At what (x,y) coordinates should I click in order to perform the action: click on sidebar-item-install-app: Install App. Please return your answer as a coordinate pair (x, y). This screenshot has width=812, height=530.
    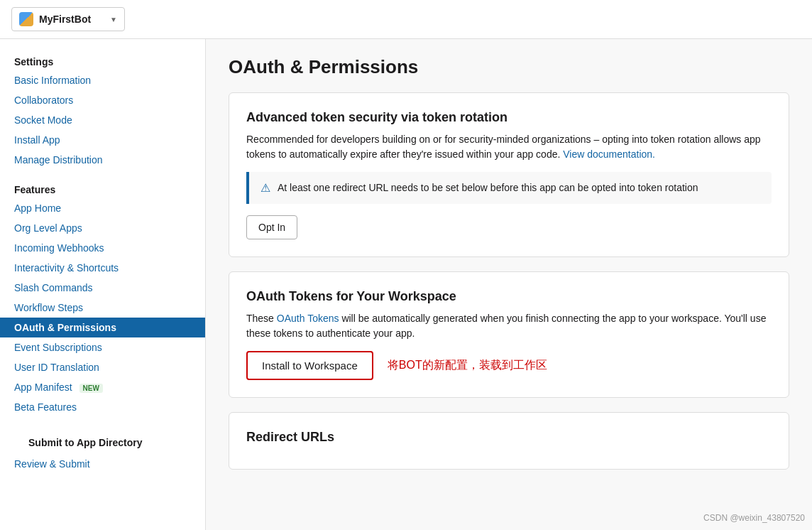
    Looking at the image, I should click on (102, 140).